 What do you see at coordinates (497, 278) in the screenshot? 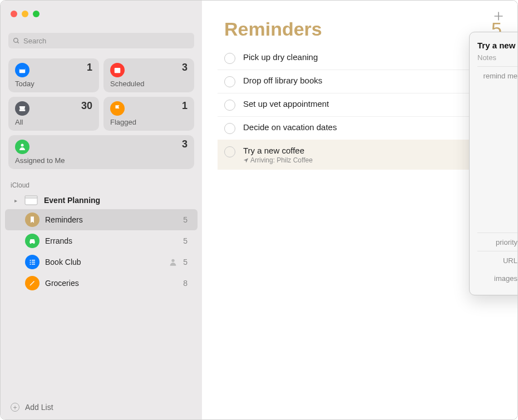
I see `images-label: images` at bounding box center [497, 278].